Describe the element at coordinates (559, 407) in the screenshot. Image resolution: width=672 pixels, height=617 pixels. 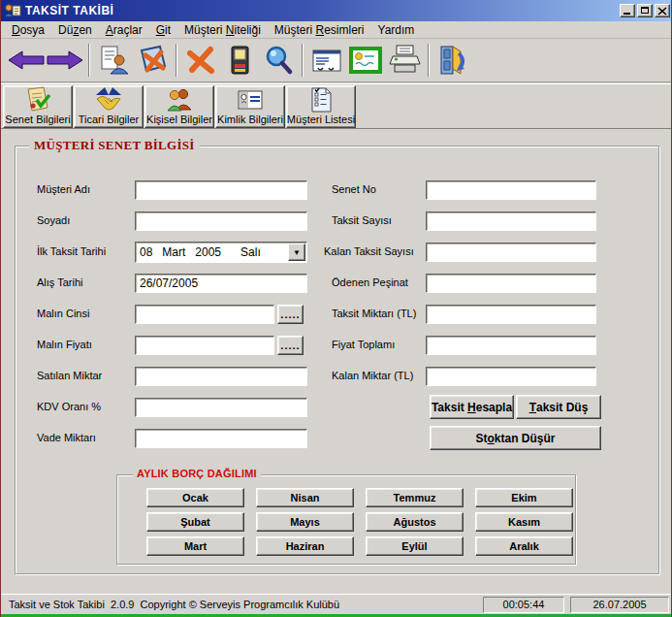
I see `taksit-dus-button: Taksit Düş` at that location.